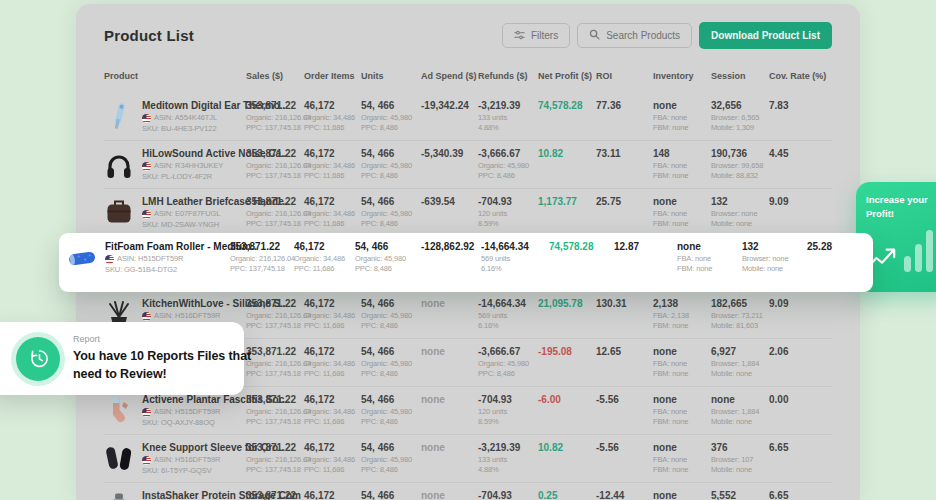  What do you see at coordinates (450, 120) in the screenshot?
I see `ad-spend-cell: -19,342.24` at bounding box center [450, 120].